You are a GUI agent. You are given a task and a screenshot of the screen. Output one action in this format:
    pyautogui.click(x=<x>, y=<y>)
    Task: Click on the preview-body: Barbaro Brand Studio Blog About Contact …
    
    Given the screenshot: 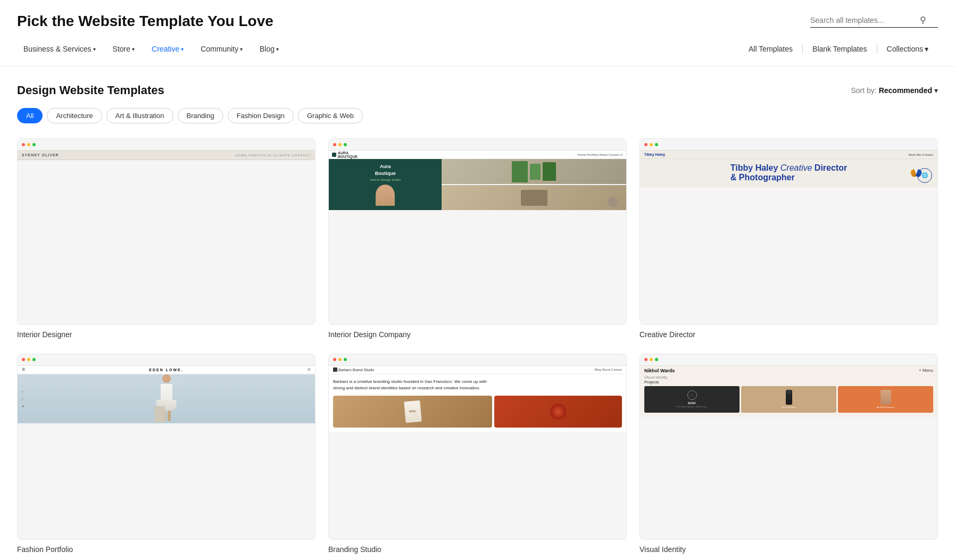 What is the action you would take?
    pyautogui.click(x=478, y=399)
    